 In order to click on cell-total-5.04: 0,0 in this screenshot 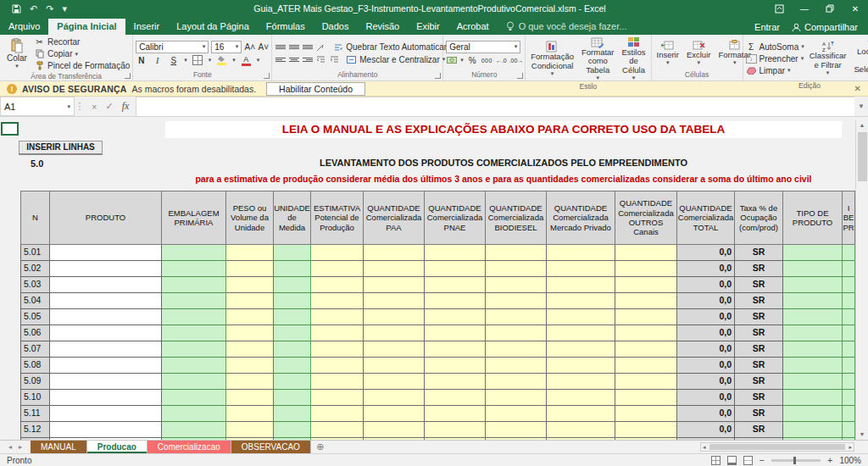, I will do `click(706, 302)`.